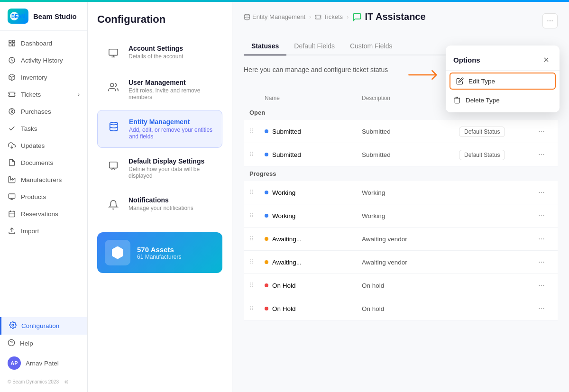 Image resolution: width=569 pixels, height=392 pixels. What do you see at coordinates (44, 16) in the screenshot?
I see `sidebar-logo: BEAM Beam Studio` at bounding box center [44, 16].